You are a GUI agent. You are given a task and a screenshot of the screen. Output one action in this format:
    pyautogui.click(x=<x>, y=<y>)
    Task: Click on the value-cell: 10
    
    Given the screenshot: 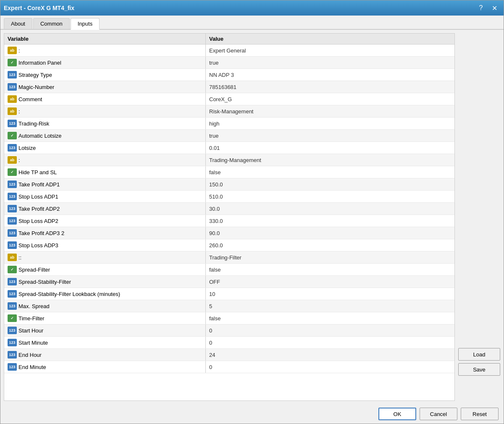 What is the action you would take?
    pyautogui.click(x=330, y=294)
    